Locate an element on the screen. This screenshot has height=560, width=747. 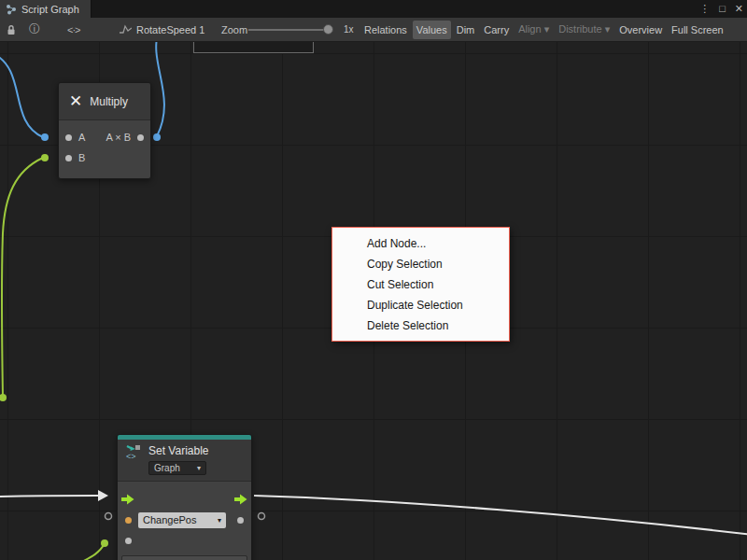
wire-white-flow-in is located at coordinates (49, 497).